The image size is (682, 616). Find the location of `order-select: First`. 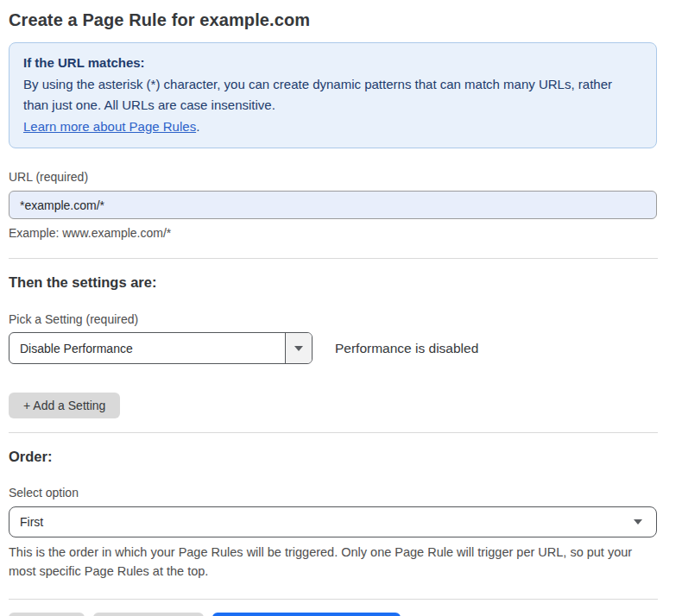

order-select: First is located at coordinates (333, 522).